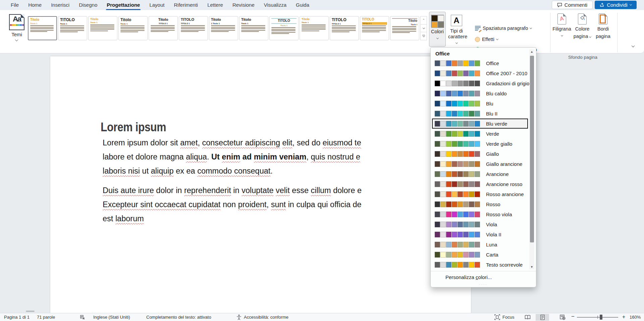  I want to click on menu-tab-layout: Layout, so click(157, 5).